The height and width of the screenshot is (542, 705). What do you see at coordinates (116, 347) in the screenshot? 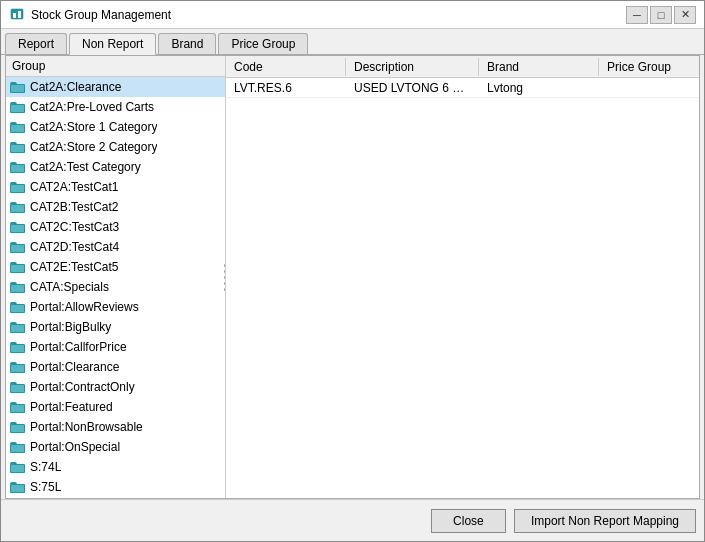
I see `tree-item: Portal:CallforPrice` at bounding box center [116, 347].